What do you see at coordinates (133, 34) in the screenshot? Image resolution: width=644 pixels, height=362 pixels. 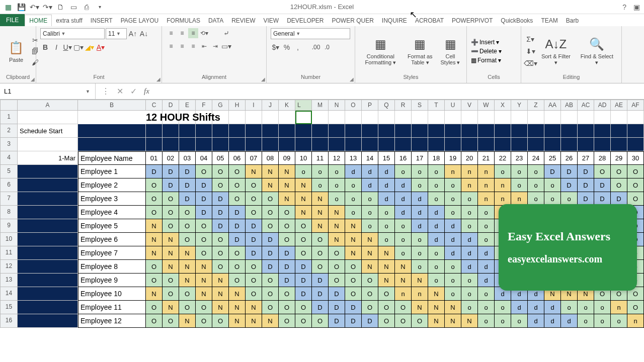 I see `increase-font-icon: A↑` at bounding box center [133, 34].